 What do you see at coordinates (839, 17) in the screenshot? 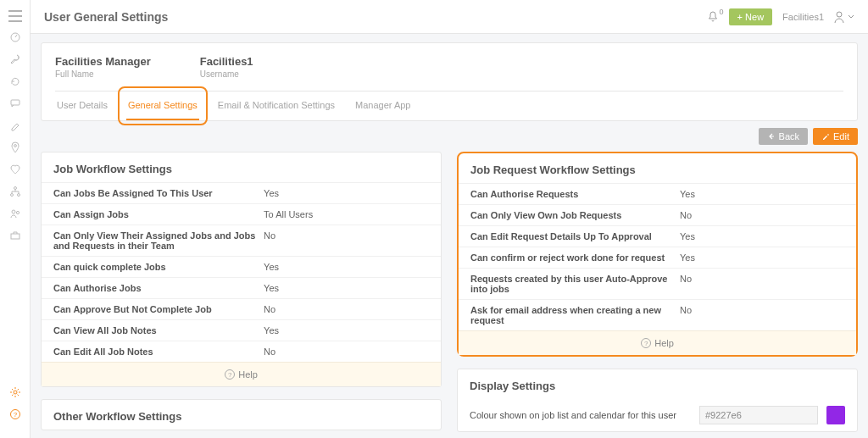
I see `avatar-icon` at bounding box center [839, 17].